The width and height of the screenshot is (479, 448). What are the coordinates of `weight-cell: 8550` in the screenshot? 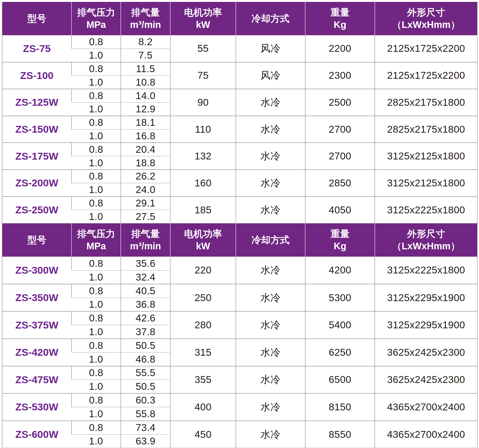 It's located at (340, 434).